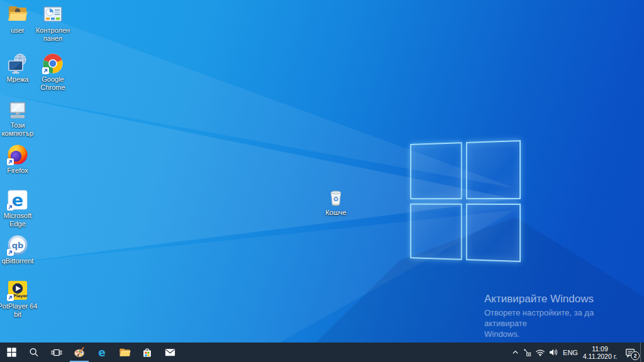 The image size is (644, 362). I want to click on svg-text: Player, so click(21, 296).